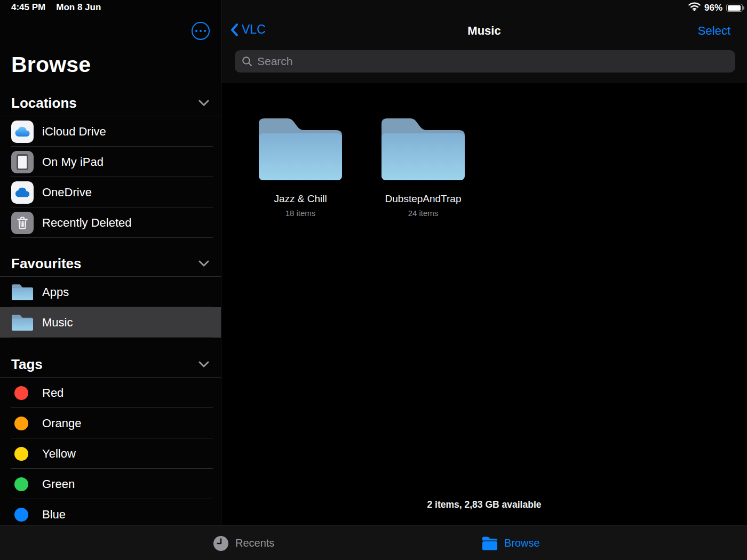 The height and width of the screenshot is (560, 747). What do you see at coordinates (53, 393) in the screenshot?
I see `sidebar-item-label: Red` at bounding box center [53, 393].